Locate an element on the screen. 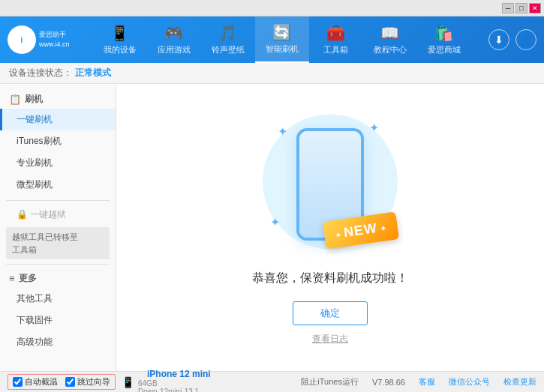 The width and height of the screenshot is (544, 392). maximize-btn: □ is located at coordinates (521, 8).